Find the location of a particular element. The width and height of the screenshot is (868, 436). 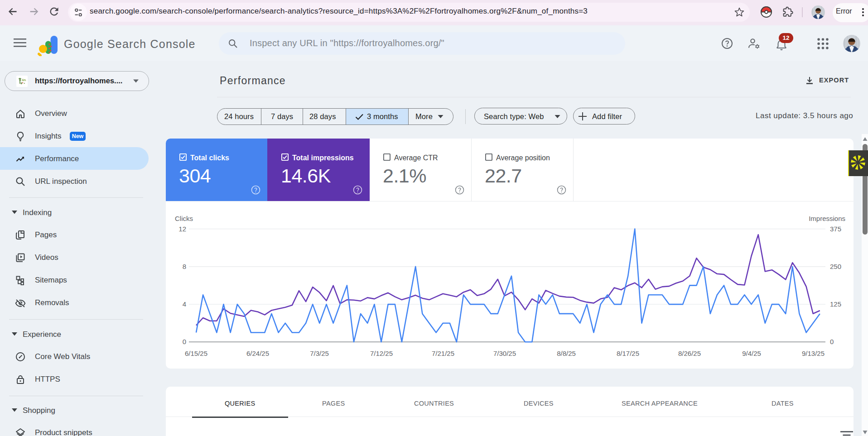

svg-text: 8/17/25 is located at coordinates (628, 353).